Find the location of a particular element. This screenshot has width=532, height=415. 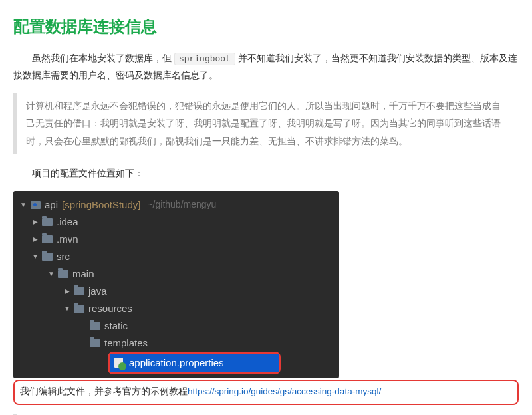

tree-label: templates is located at coordinates (126, 343).